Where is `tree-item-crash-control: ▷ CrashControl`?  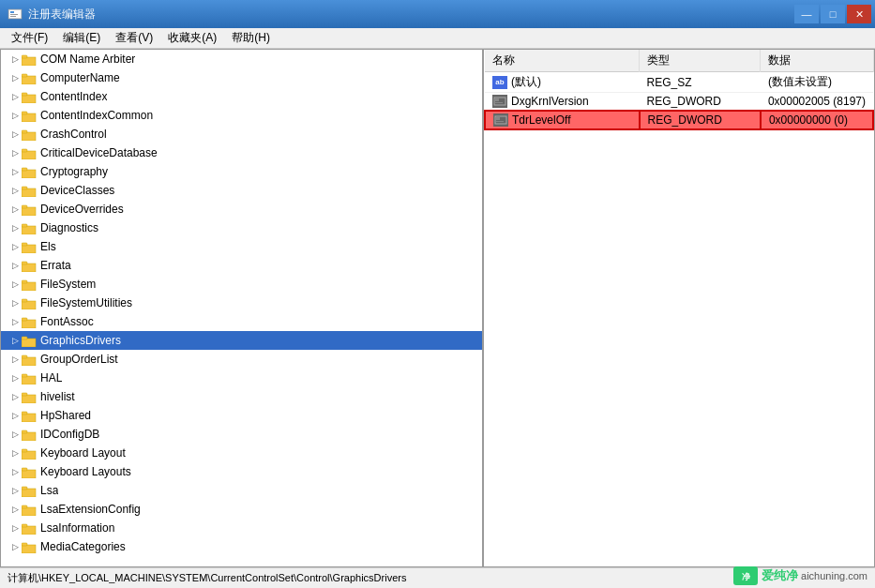 tree-item-crash-control: ▷ CrashControl is located at coordinates (242, 134).